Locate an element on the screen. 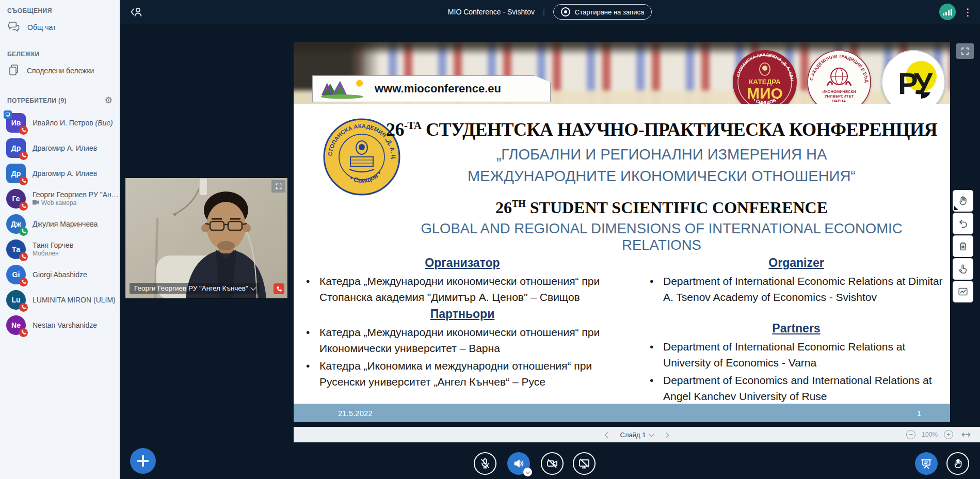 This screenshot has height=479, width=980. slide-selector-label: Слайд 1 is located at coordinates (633, 435).